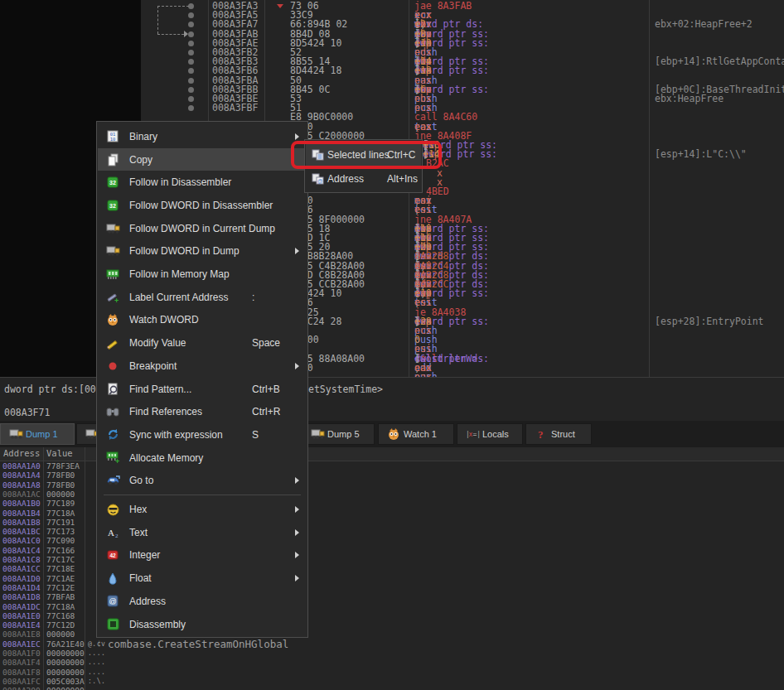 The height and width of the screenshot is (690, 784). Describe the element at coordinates (280, 7) in the screenshot. I see `jump-taken-icon` at that location.